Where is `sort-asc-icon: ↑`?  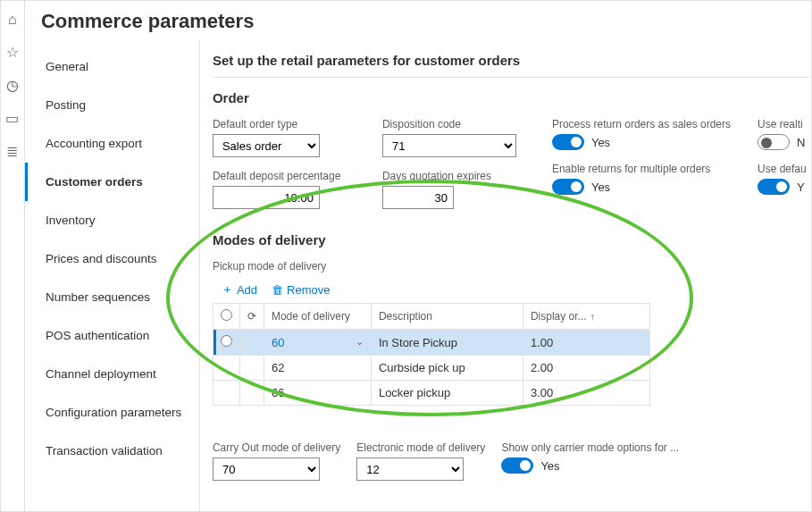
sort-asc-icon: ↑ is located at coordinates (593, 316).